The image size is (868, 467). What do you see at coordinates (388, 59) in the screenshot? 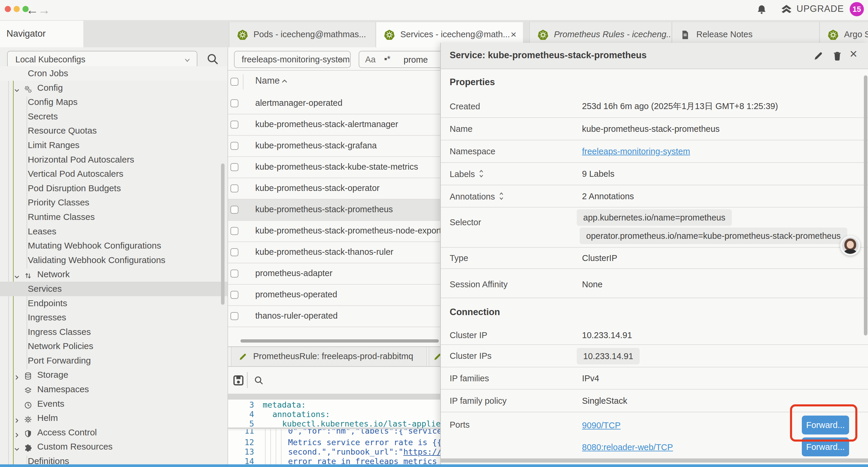
I see `regex-toggle: ▪*` at bounding box center [388, 59].